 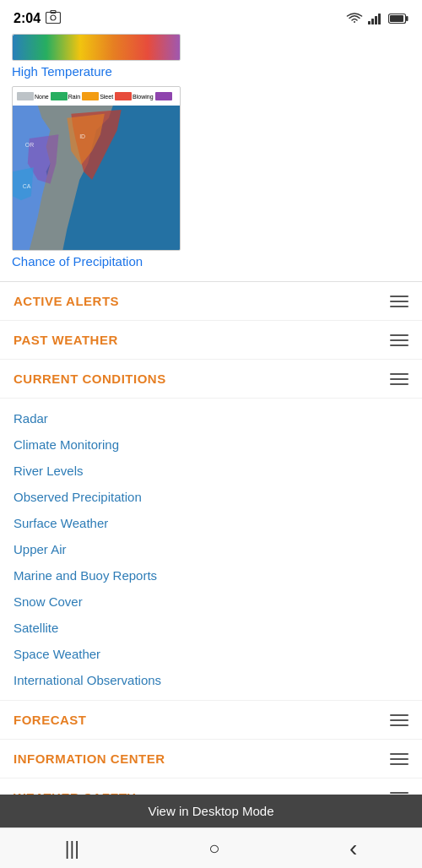 What do you see at coordinates (211, 496) in the screenshot?
I see `menu-item-observed-precipitation: Observed Precipitation` at bounding box center [211, 496].